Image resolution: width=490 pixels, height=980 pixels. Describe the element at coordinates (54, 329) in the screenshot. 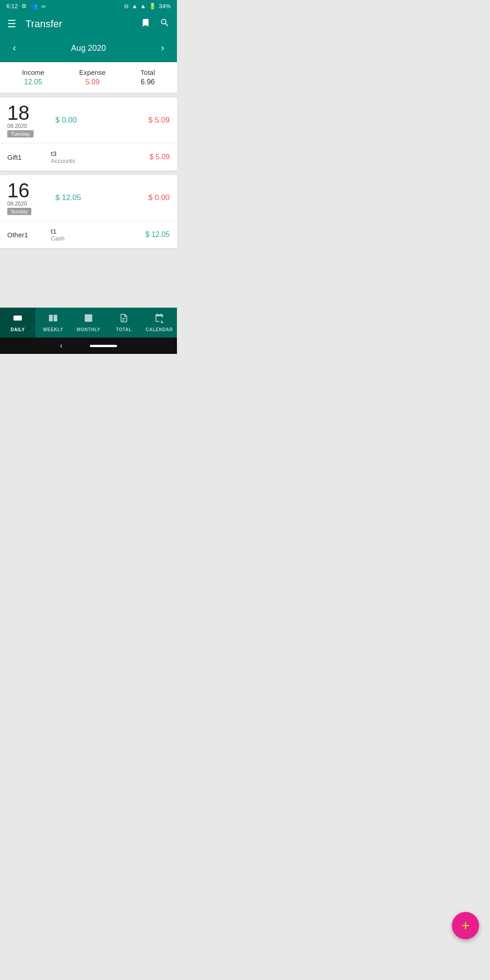

I see `nav-label-weekly: WEEKLY` at that location.